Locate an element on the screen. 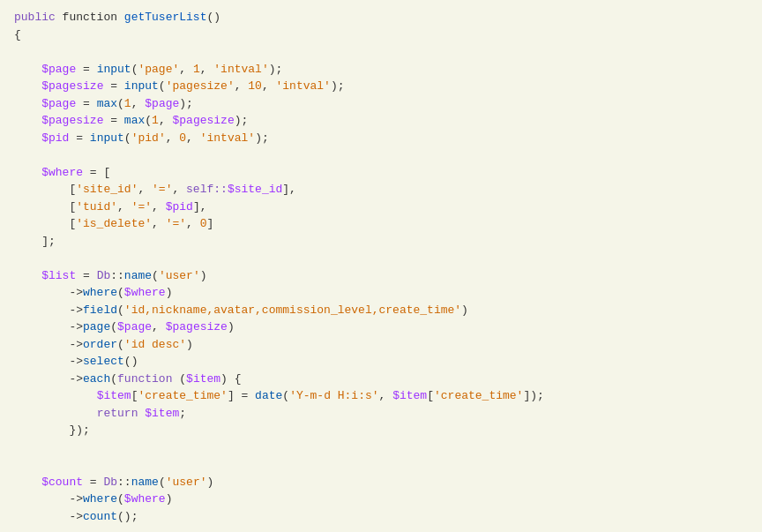  code-line: public function getTuserList() is located at coordinates (381, 18).